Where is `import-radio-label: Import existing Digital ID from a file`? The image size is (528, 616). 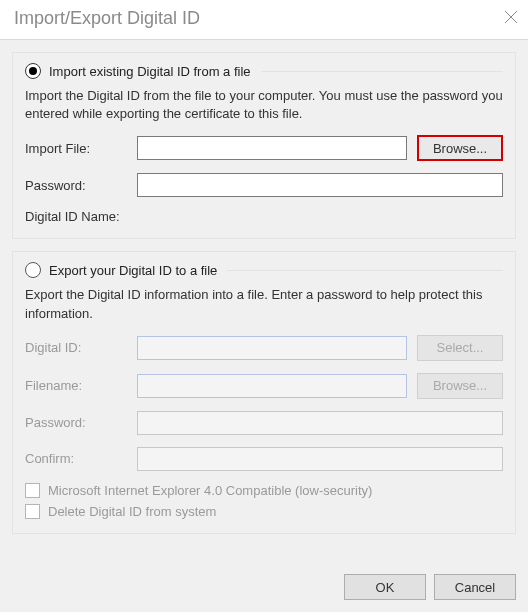 import-radio-label: Import existing Digital ID from a file is located at coordinates (150, 72).